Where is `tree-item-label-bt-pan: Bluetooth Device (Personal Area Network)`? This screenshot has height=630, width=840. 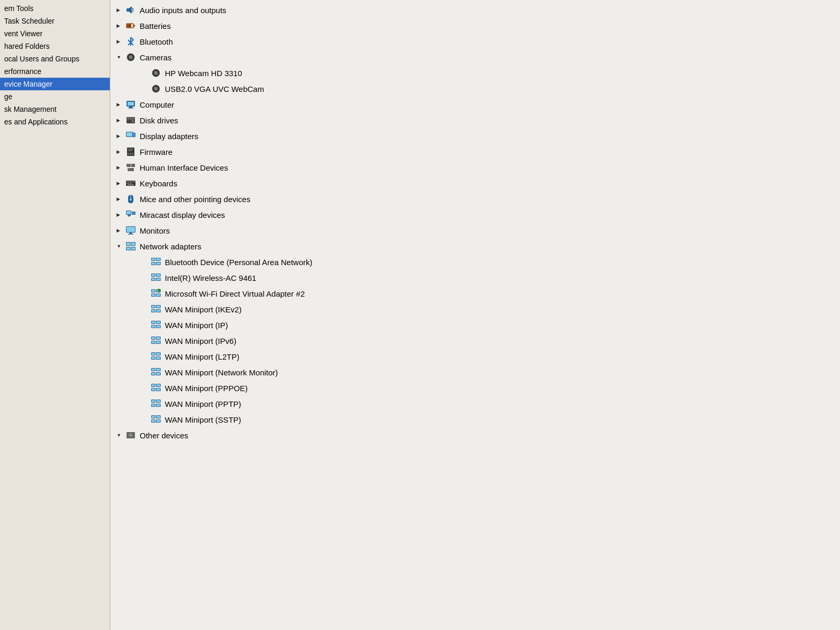 tree-item-label-bt-pan: Bluetooth Device (Personal Area Network) is located at coordinates (238, 262).